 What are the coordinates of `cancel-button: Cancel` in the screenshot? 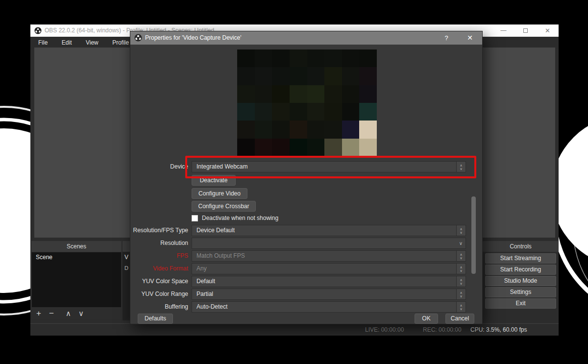 It's located at (460, 318).